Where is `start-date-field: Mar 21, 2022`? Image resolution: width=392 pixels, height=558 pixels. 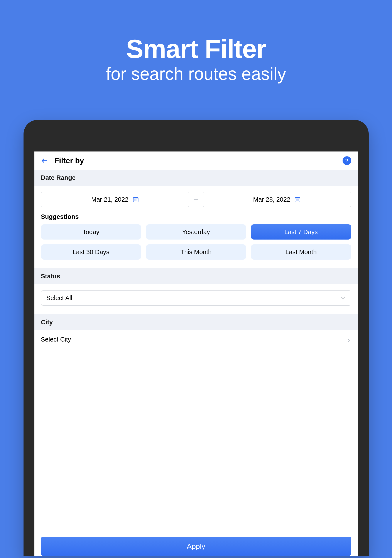 start-date-field: Mar 21, 2022 is located at coordinates (115, 199).